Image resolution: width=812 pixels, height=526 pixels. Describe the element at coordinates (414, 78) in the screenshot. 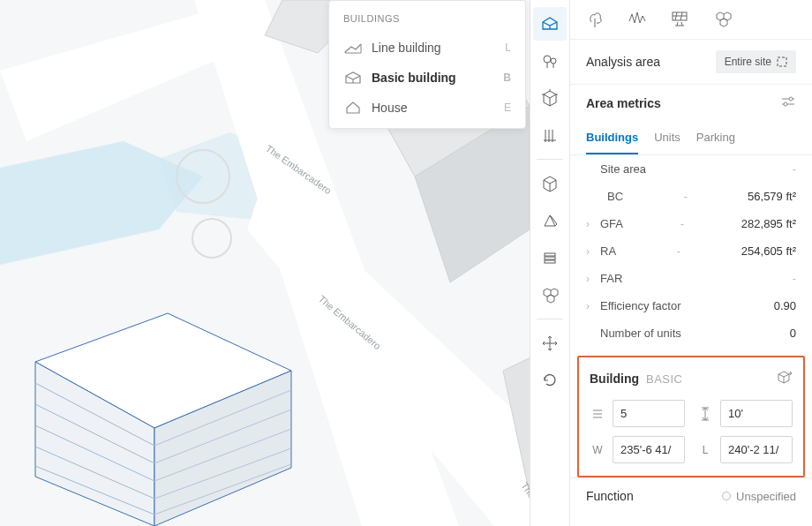

I see `dropdown-item-label: Basic building` at that location.